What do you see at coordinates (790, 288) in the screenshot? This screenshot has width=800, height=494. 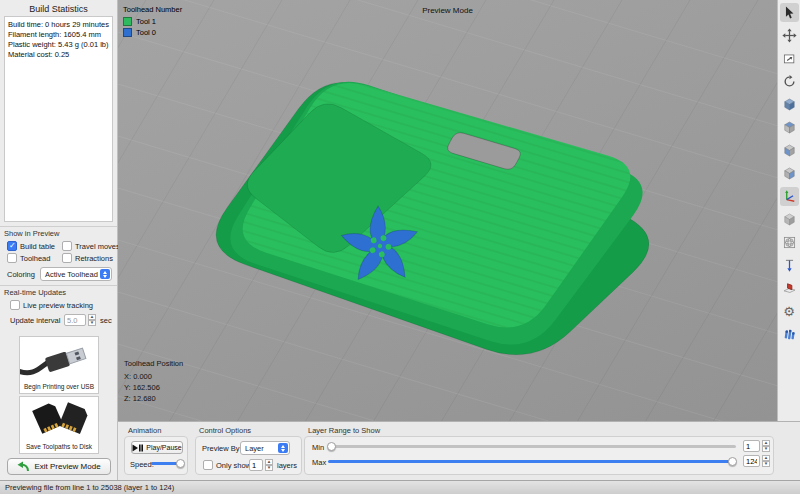 I see `cross-section-button` at bounding box center [790, 288].